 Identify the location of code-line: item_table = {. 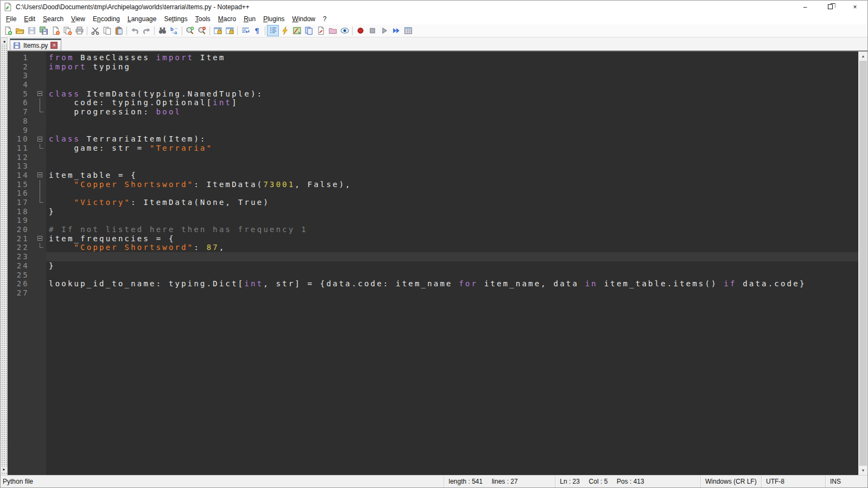
(452, 176).